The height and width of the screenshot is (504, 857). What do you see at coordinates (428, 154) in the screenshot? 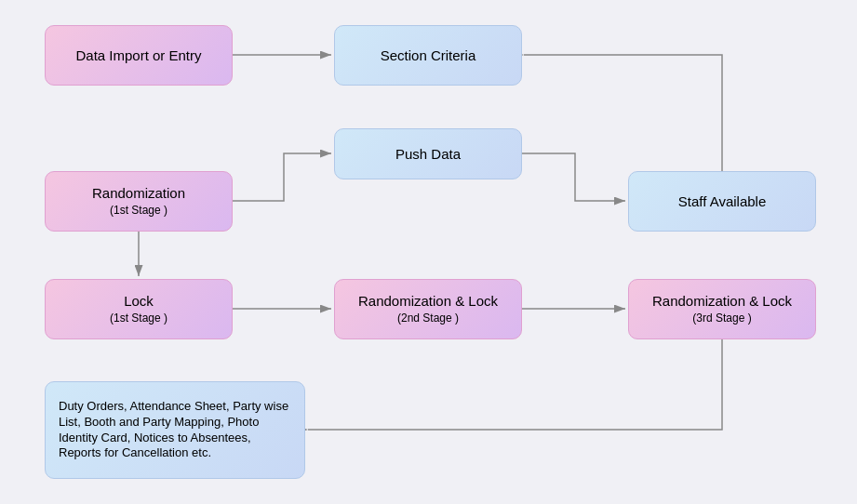
I see `push-data-label: Push Data` at bounding box center [428, 154].